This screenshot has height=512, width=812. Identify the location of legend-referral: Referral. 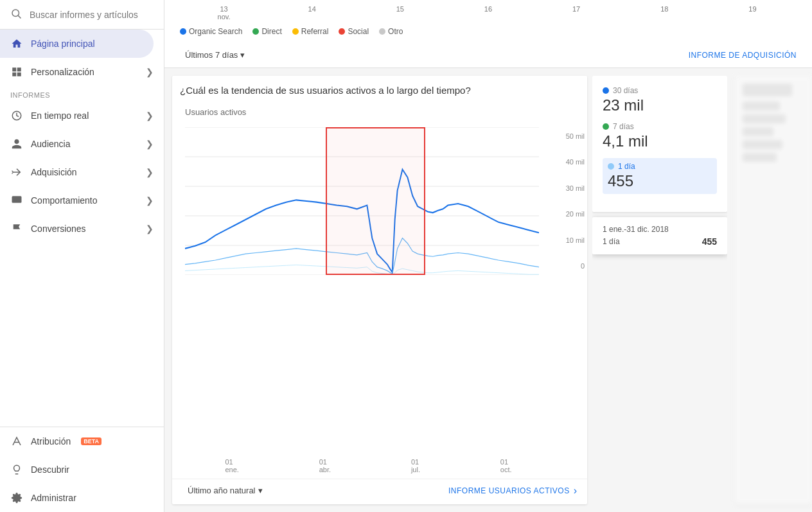
(311, 31).